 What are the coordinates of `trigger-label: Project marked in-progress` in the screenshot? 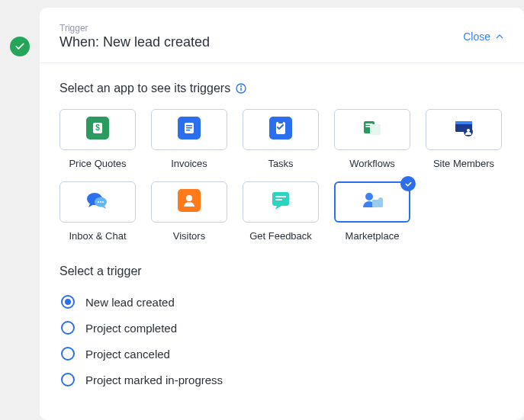 It's located at (154, 380).